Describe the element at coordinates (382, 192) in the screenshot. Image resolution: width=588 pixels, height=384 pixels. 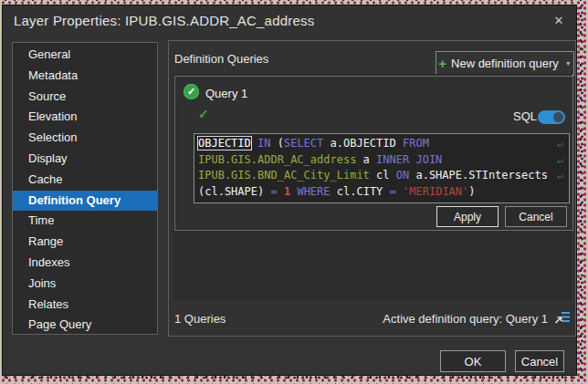
I see `sql-line: (cl.SHAPE) = 1 WHERE cl.CITY = 'MERIDIAN…` at that location.